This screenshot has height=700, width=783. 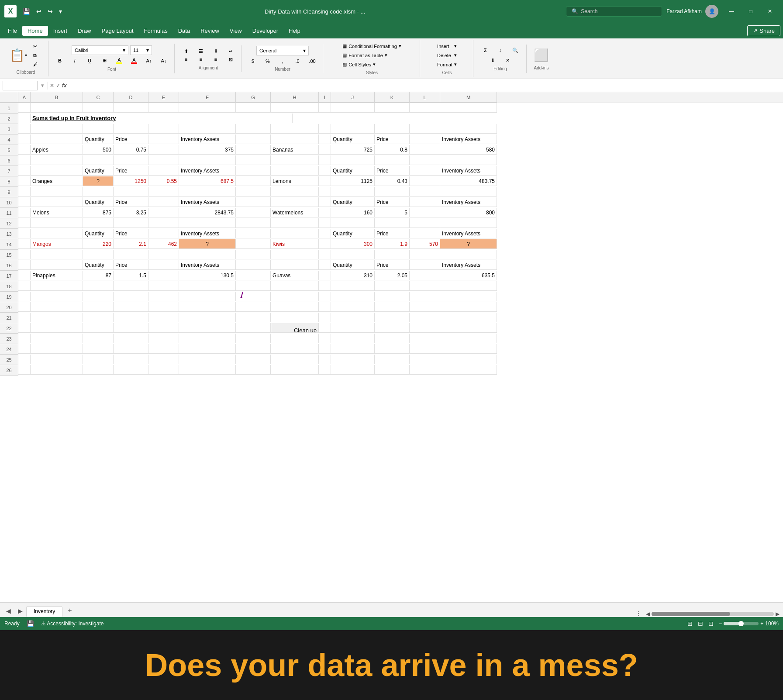 What do you see at coordinates (98, 213) in the screenshot?
I see `cell-c11: 875` at bounding box center [98, 213].